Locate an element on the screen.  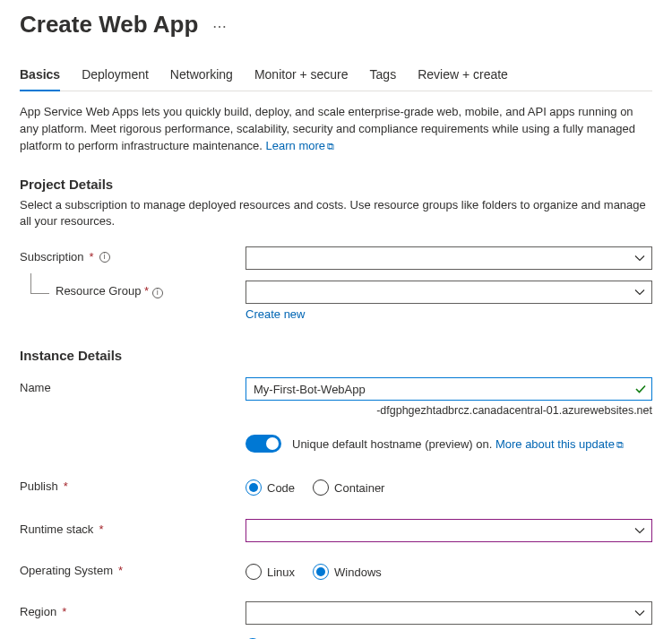
resource-group-label: Resource Group is located at coordinates (99, 290).